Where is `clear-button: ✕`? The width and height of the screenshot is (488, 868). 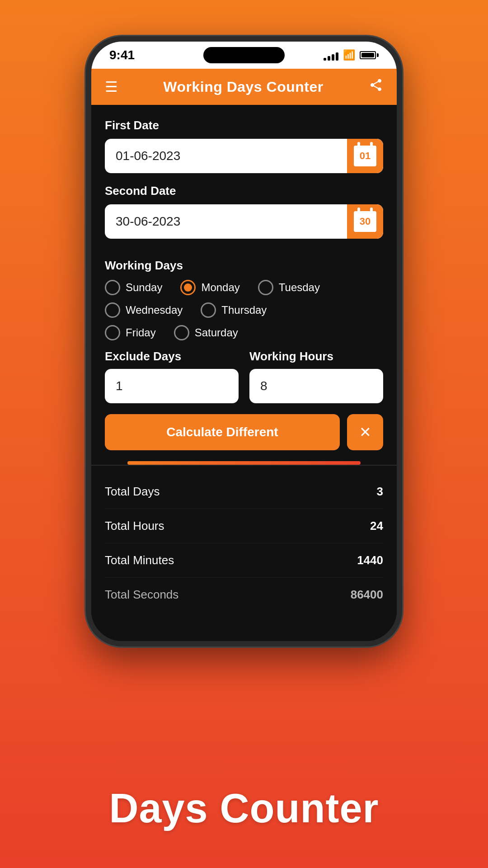
clear-button: ✕ is located at coordinates (365, 432).